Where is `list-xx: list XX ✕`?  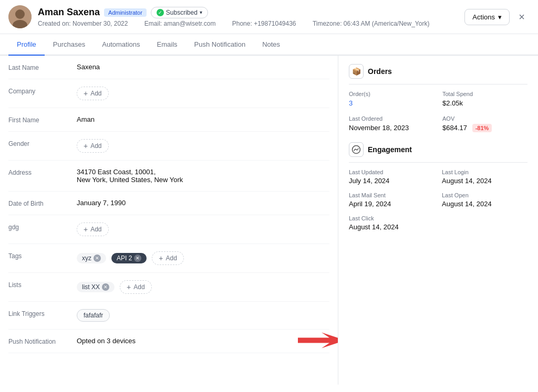 list-xx: list XX ✕ is located at coordinates (96, 287).